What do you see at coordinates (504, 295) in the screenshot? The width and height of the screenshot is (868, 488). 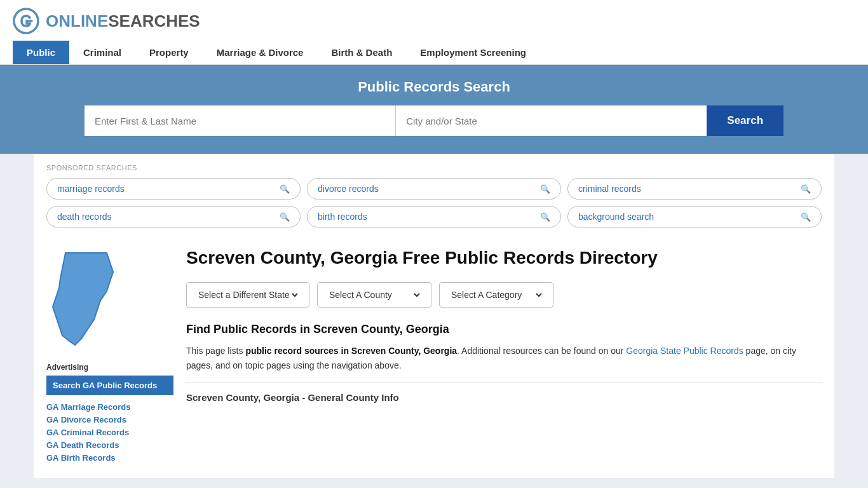 I see `dropdowns-row: Select a Different State Select A County…` at bounding box center [504, 295].